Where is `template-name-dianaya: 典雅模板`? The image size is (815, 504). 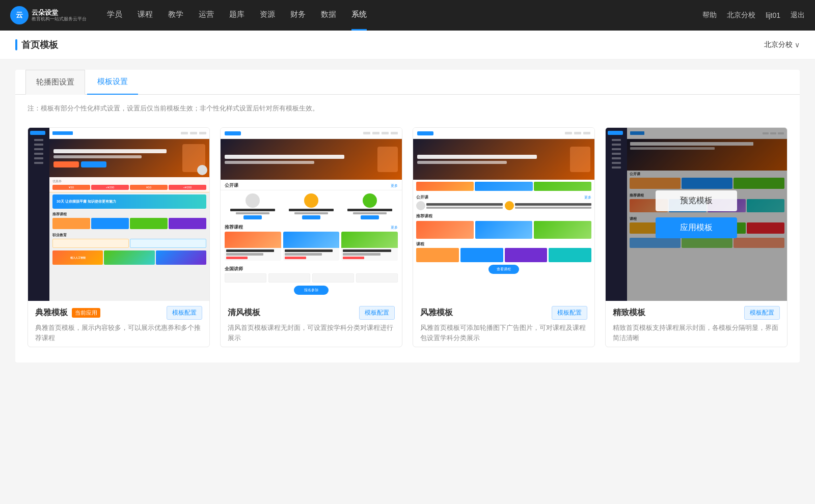
template-name-dianaya: 典雅模板 is located at coordinates (51, 313).